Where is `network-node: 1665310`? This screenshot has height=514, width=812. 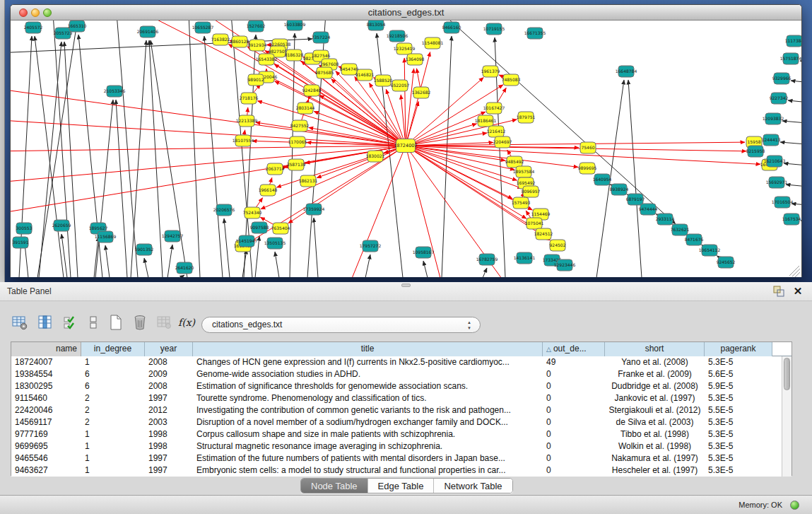 network-node: 1665310 is located at coordinates (78, 26).